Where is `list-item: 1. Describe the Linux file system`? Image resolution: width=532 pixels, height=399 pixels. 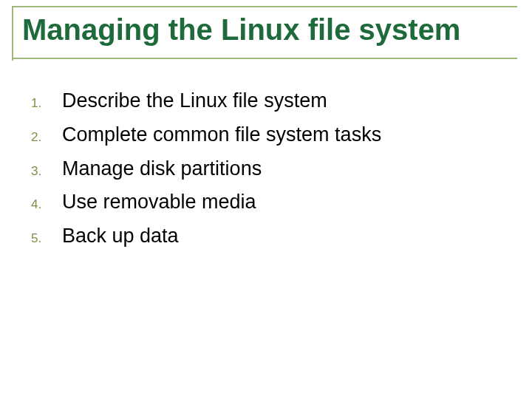
list-item: 1. Describe the Linux file system is located at coordinates (267, 101).